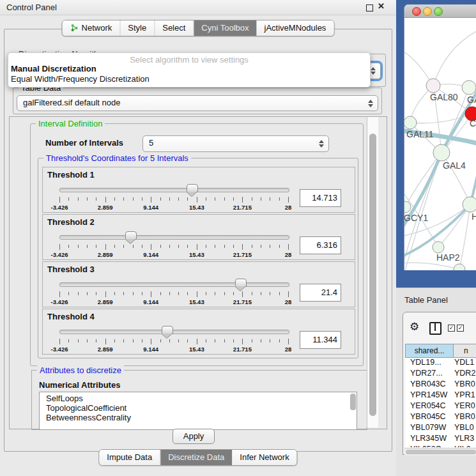 The image size is (476, 476). Describe the element at coordinates (54, 69) in the screenshot. I see `popup-item-manual-discretization: Manual Discretization` at that location.